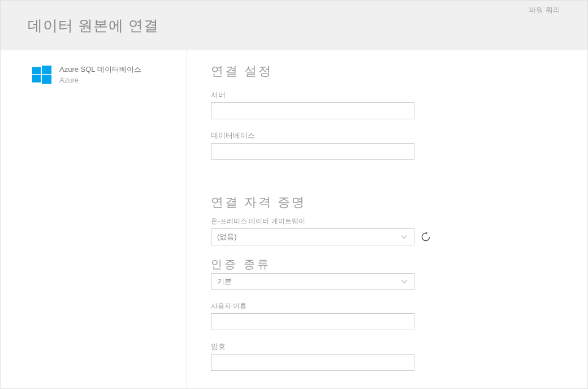  I want to click on password-field-group: 암호, so click(388, 356).